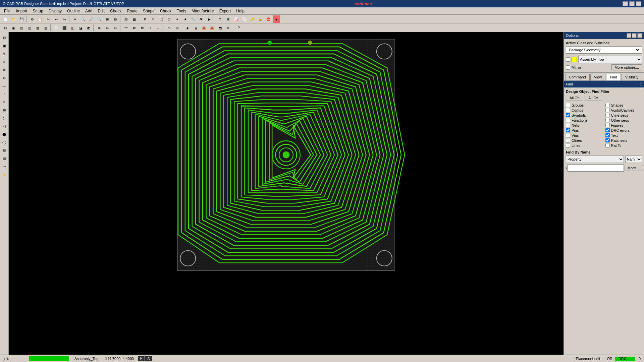  I want to click on tb-btn19: 📊, so click(236, 19).